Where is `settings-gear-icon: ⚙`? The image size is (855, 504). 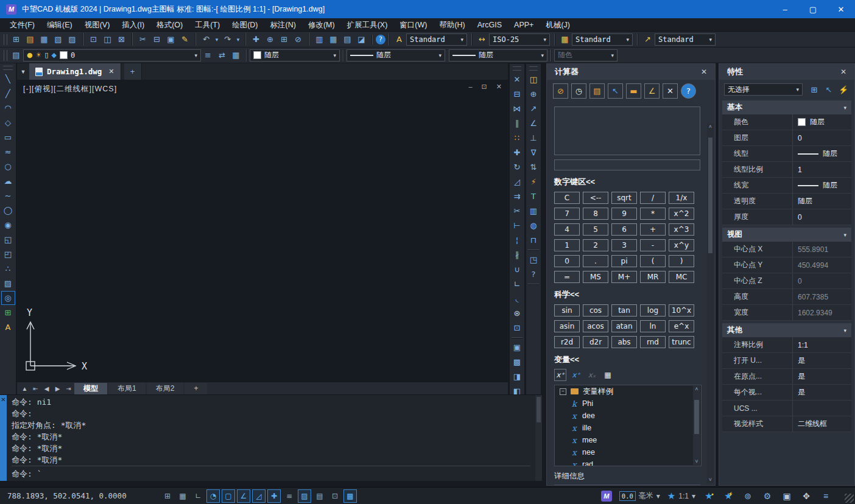
settings-gear-icon: ⚙ is located at coordinates (767, 496).